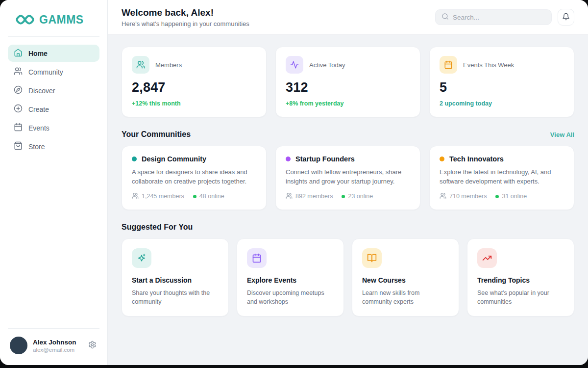  Describe the element at coordinates (194, 82) in the screenshot. I see `stat-card-members: Members 2,847 +12% this month` at that location.